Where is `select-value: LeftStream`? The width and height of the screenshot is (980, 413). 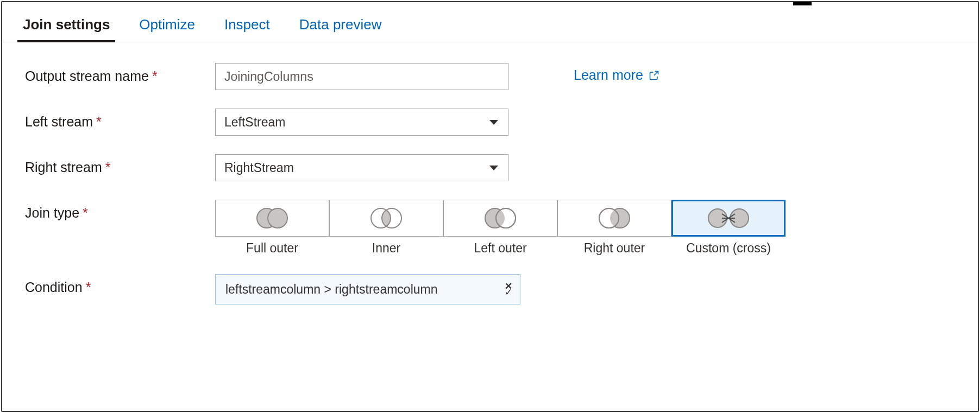
select-value: LeftStream is located at coordinates (255, 123).